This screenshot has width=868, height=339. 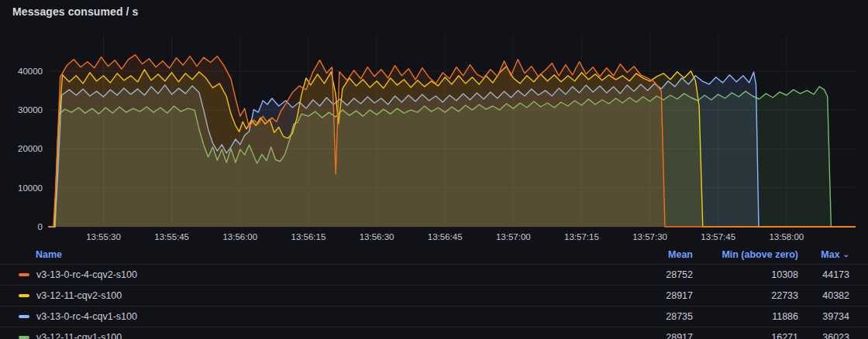 I want to click on legend-cell-max: 44173, so click(x=824, y=275).